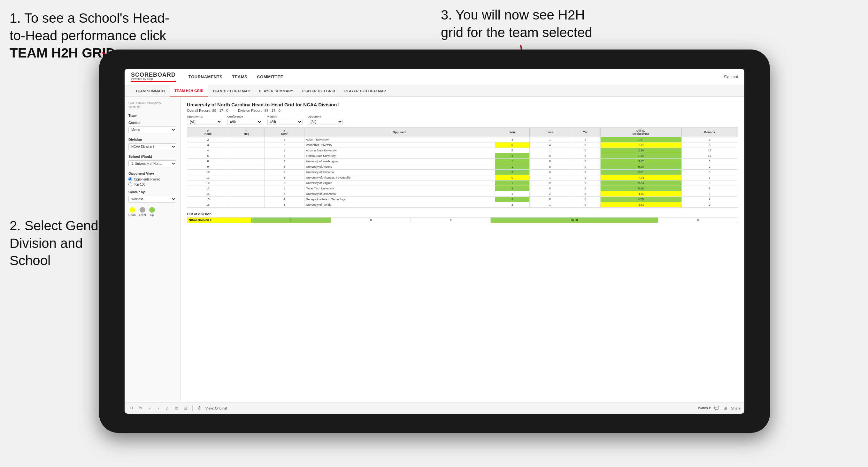 The width and height of the screenshot is (868, 467). What do you see at coordinates (245, 122) in the screenshot?
I see `filter-conference-select: (All)` at bounding box center [245, 122].